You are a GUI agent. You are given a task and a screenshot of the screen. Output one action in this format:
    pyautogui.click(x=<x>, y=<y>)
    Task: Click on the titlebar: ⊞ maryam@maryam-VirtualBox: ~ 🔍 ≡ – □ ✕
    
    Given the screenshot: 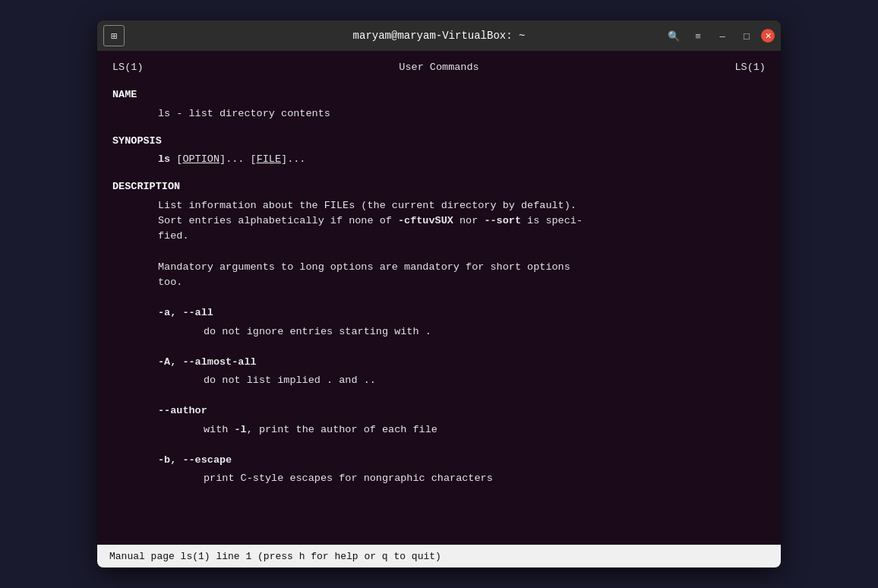 What is the action you would take?
    pyautogui.click(x=439, y=36)
    